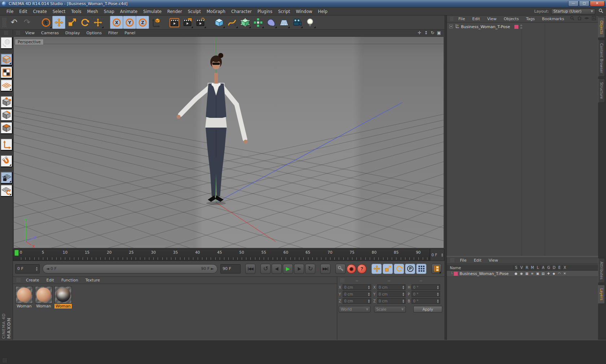 The height and width of the screenshot is (364, 606). Describe the element at coordinates (46, 22) in the screenshot. I see `live-selection-tool` at that location.